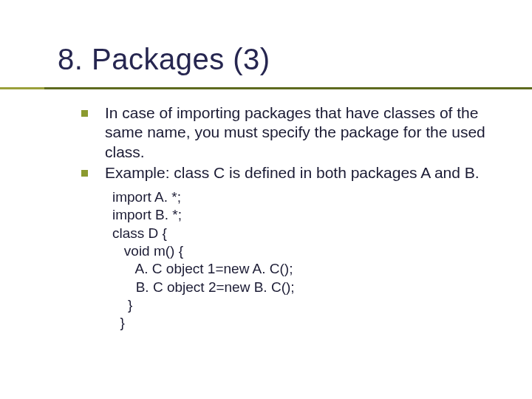  What do you see at coordinates (288, 133) in the screenshot?
I see `bullet-item: In case of importing packages that have …` at bounding box center [288, 133].